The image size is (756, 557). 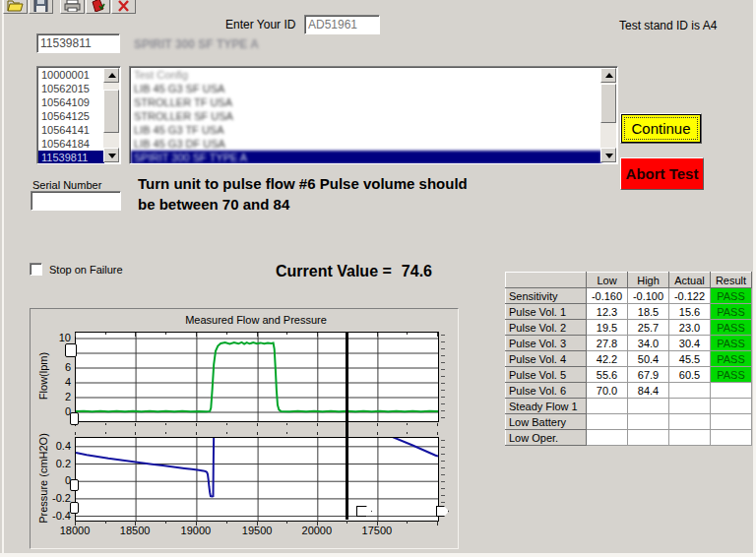 What do you see at coordinates (71, 89) in the screenshot?
I see `list-item: 10562015` at bounding box center [71, 89].